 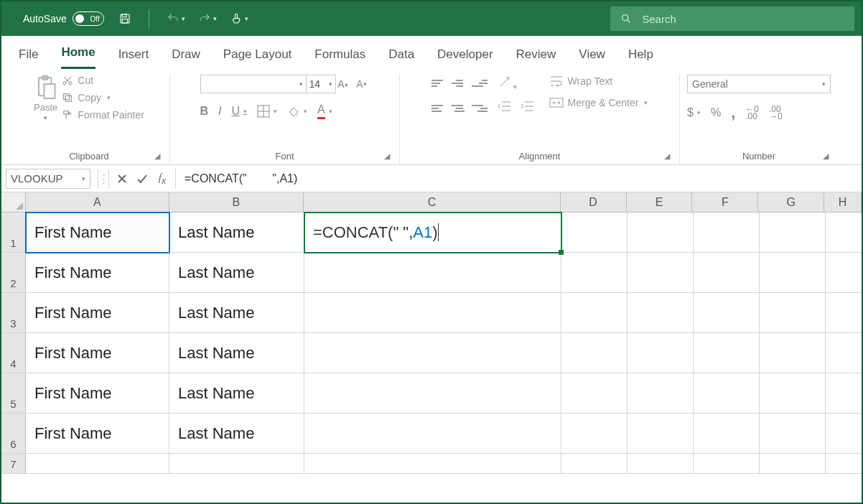 What do you see at coordinates (660, 202) in the screenshot?
I see `col-header-E: E` at bounding box center [660, 202].